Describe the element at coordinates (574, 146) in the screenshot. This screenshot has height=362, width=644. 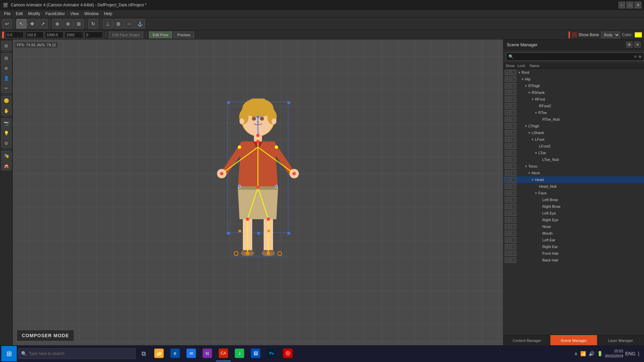
I see `tree-row: ✓ LFoot2` at that location.